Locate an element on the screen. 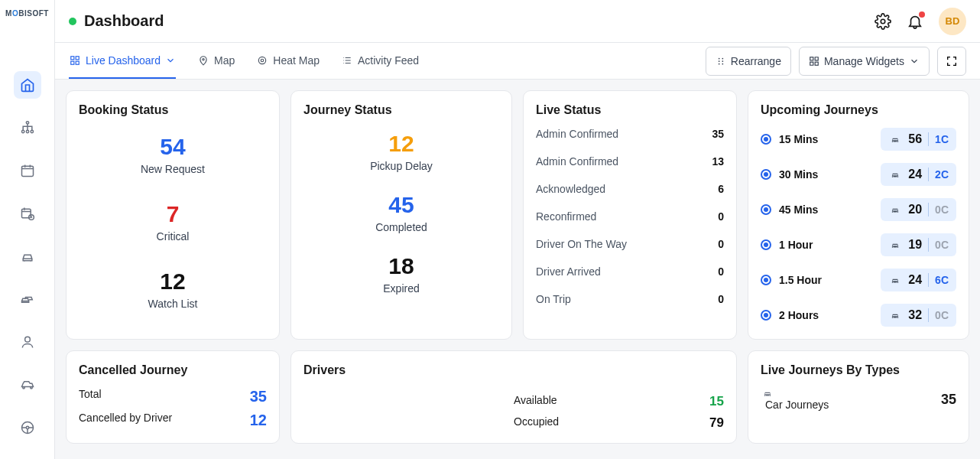 The height and width of the screenshot is (459, 980). manage-widgets-button: Manage Widgets is located at coordinates (864, 61).